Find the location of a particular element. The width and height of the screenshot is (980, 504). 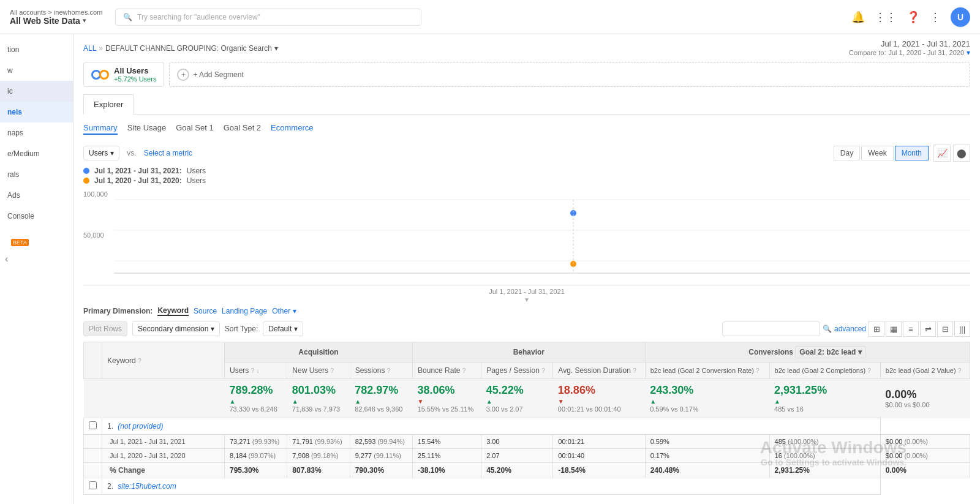

metric-dropdown: Users ▾ is located at coordinates (102, 153).